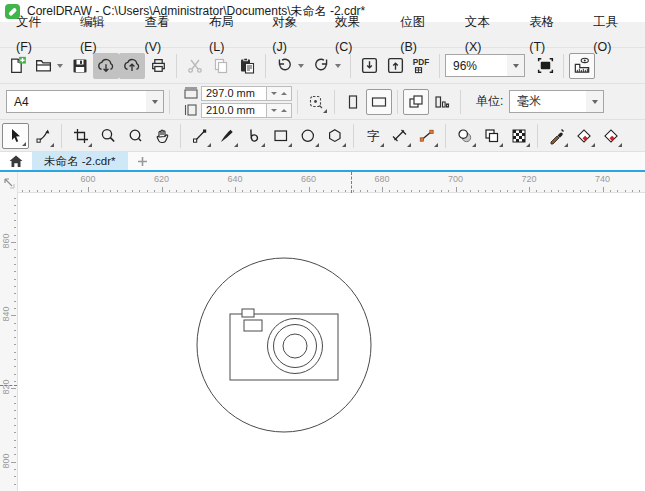 This screenshot has width=645, height=491. Describe the element at coordinates (442, 102) in the screenshot. I see `current-page-button` at that location.